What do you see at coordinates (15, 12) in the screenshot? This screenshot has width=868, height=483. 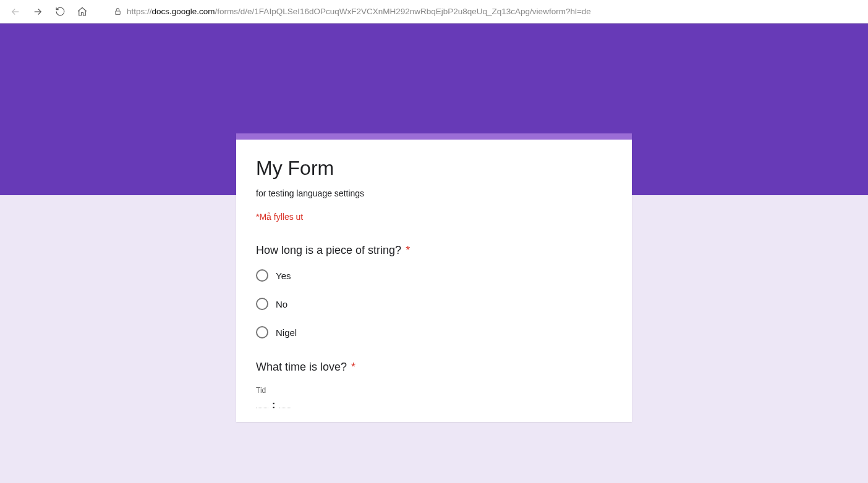 I see `back-button` at bounding box center [15, 12].